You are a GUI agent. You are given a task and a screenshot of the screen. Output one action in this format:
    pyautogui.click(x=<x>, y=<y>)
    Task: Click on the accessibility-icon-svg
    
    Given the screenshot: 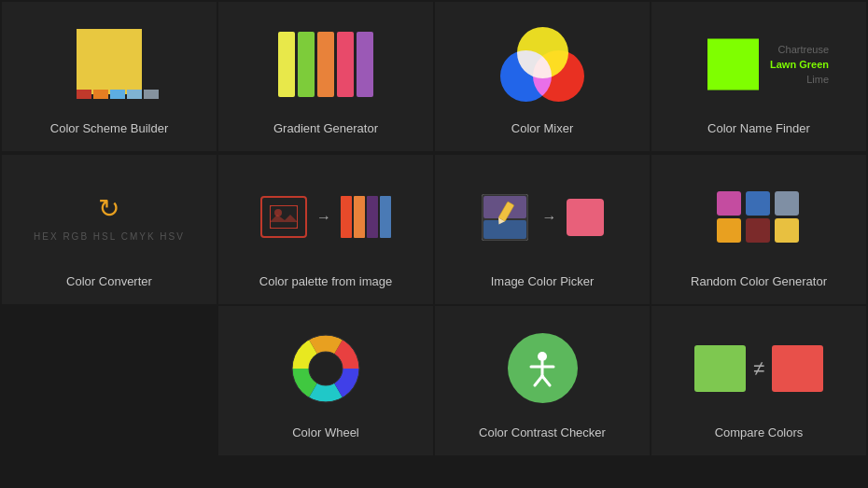 What is the action you would take?
    pyautogui.click(x=542, y=369)
    